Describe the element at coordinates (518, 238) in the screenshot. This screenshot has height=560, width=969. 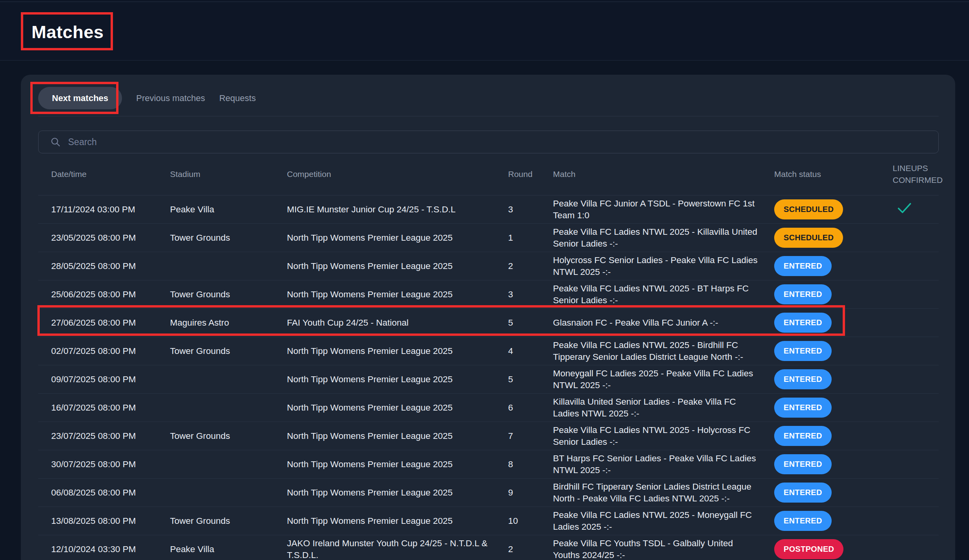
I see `cell-round: 1` at that location.